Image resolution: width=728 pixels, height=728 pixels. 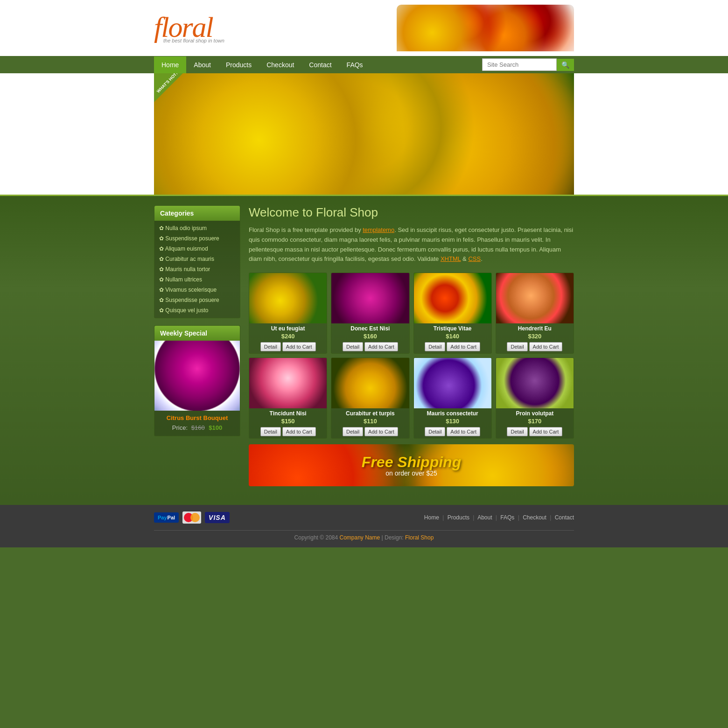 I want to click on product-price-3: $140, so click(x=453, y=336).